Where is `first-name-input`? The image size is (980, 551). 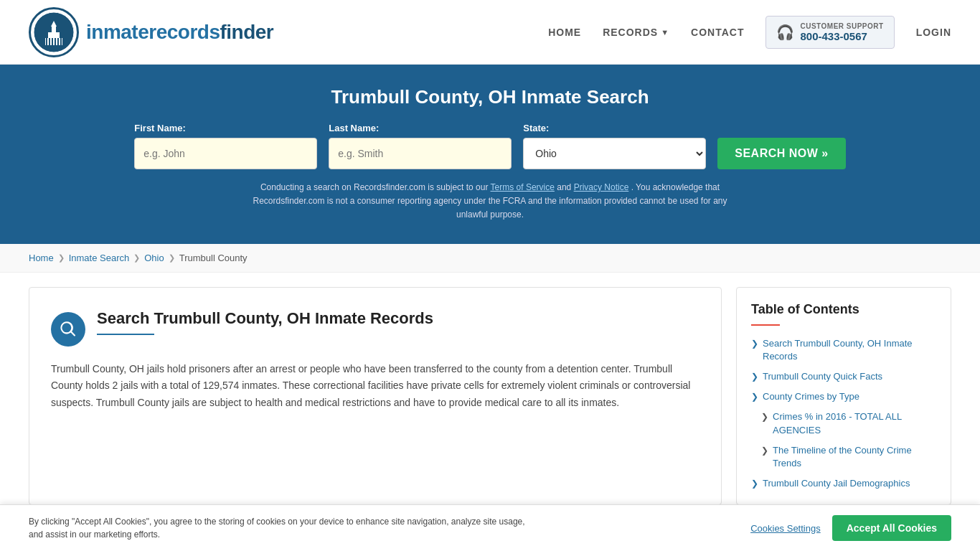
first-name-input is located at coordinates (225, 154).